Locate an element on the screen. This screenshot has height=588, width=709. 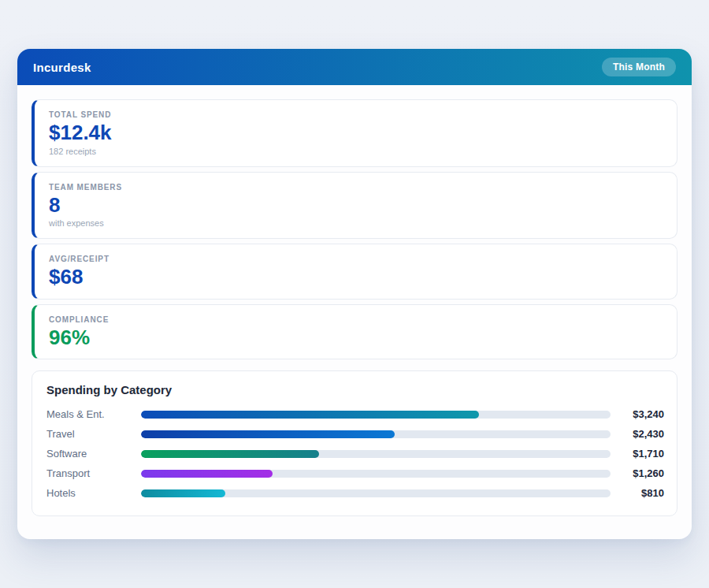
stat-card: TEAM MEMBERS8with expenses is located at coordinates (354, 206).